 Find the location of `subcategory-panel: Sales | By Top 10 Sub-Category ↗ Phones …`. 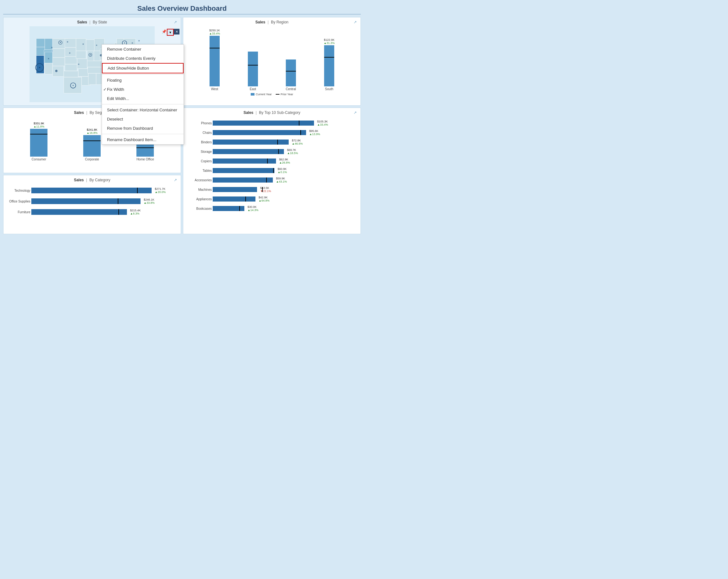

subcategory-panel: Sales | By Top 10 Sub-Category ↗ Phones … is located at coordinates (272, 171).